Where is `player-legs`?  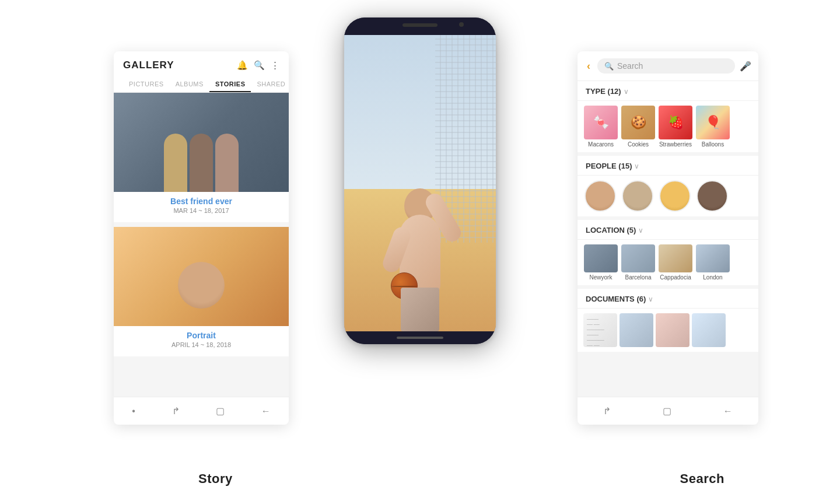 player-legs is located at coordinates (420, 309).